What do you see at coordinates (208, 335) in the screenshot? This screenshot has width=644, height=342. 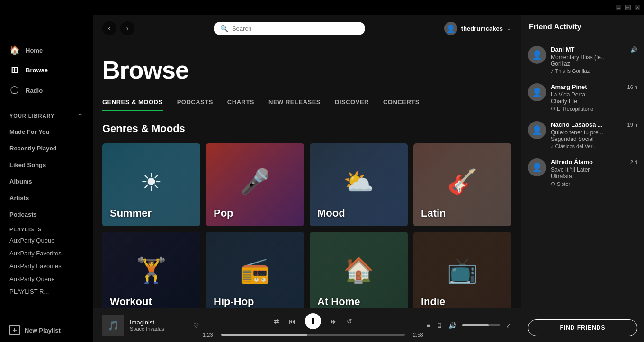 I see `current-time: 1:23` at bounding box center [208, 335].